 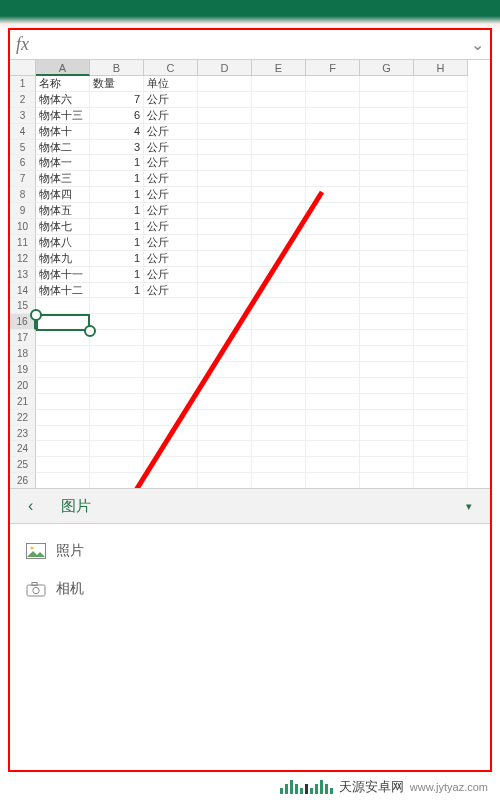 What do you see at coordinates (387, 434) in the screenshot?
I see `cell-G23` at bounding box center [387, 434].